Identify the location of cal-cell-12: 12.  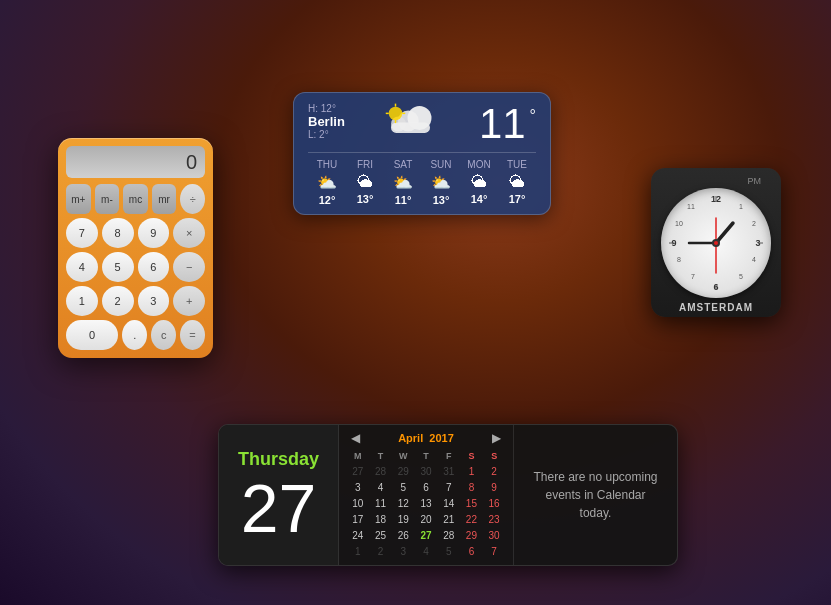
(403, 504).